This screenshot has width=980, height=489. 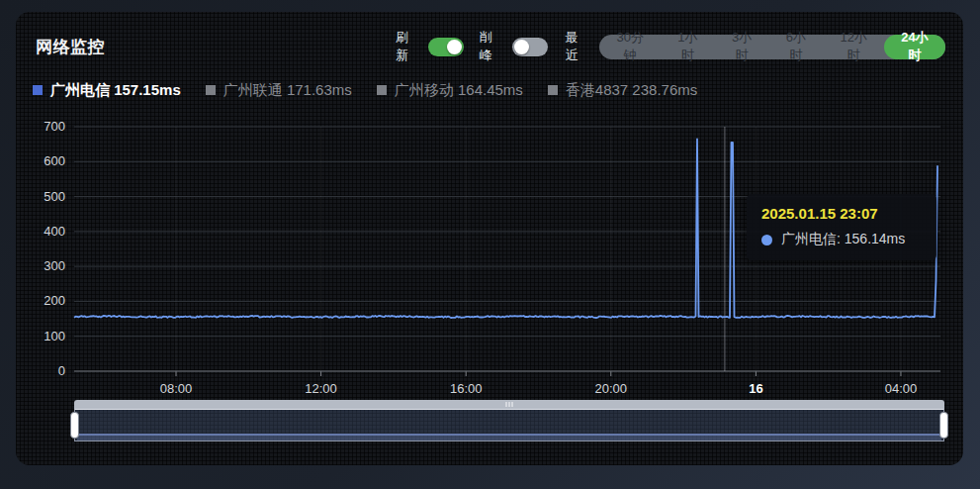 I want to click on y-tick-label: 500, so click(x=43, y=197).